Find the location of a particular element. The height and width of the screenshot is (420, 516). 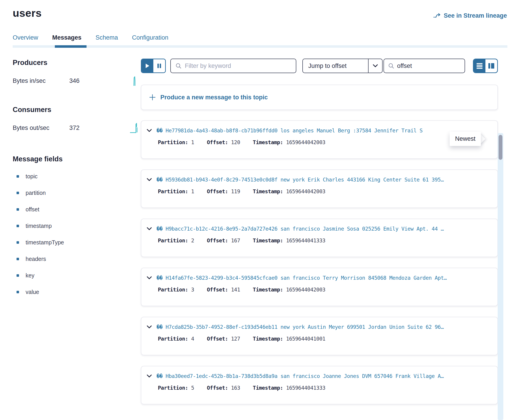

timestamp-field: Timestamp: 1659644041001 is located at coordinates (289, 339).